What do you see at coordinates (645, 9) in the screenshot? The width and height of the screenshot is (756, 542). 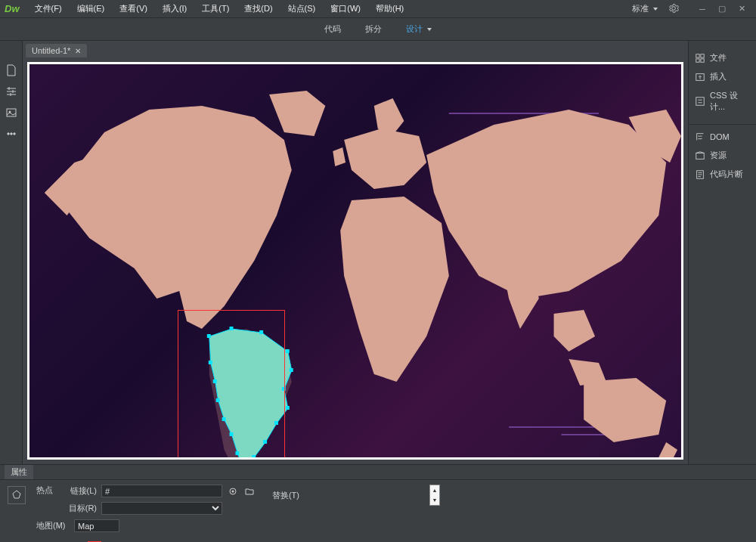 I see `workspace-switcher: 标准` at bounding box center [645, 9].